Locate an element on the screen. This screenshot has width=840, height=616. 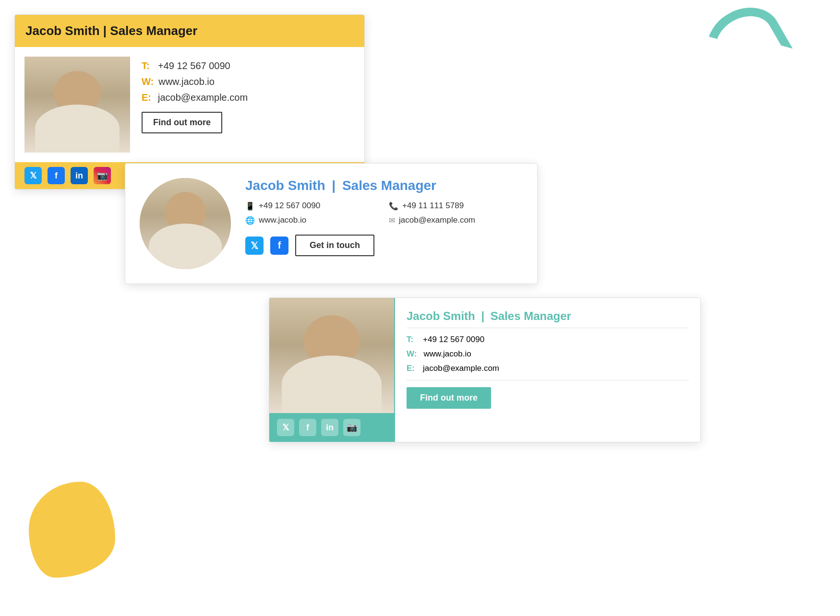
card3-divider is located at coordinates (548, 380).